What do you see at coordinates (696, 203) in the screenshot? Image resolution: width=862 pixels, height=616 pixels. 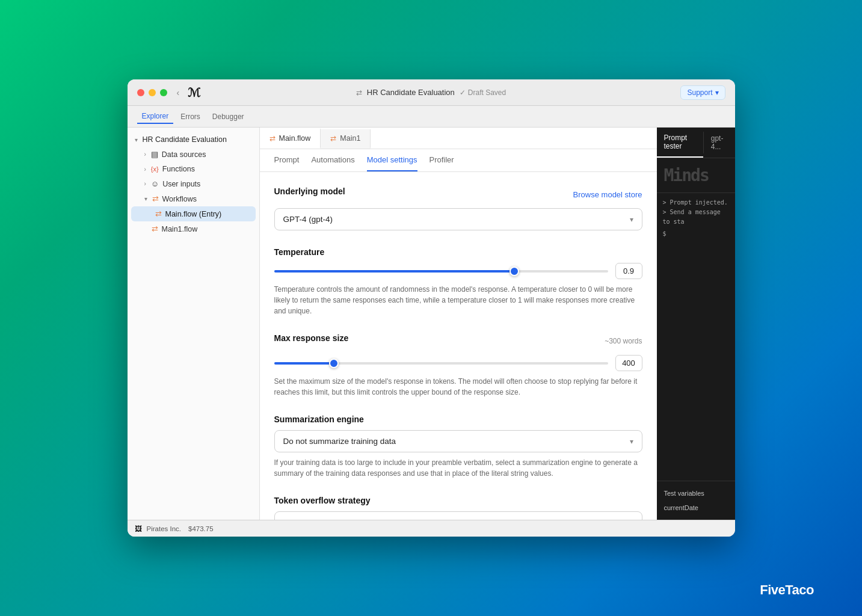 I see `terminal-line-1: > Prompt injected.` at bounding box center [696, 203].